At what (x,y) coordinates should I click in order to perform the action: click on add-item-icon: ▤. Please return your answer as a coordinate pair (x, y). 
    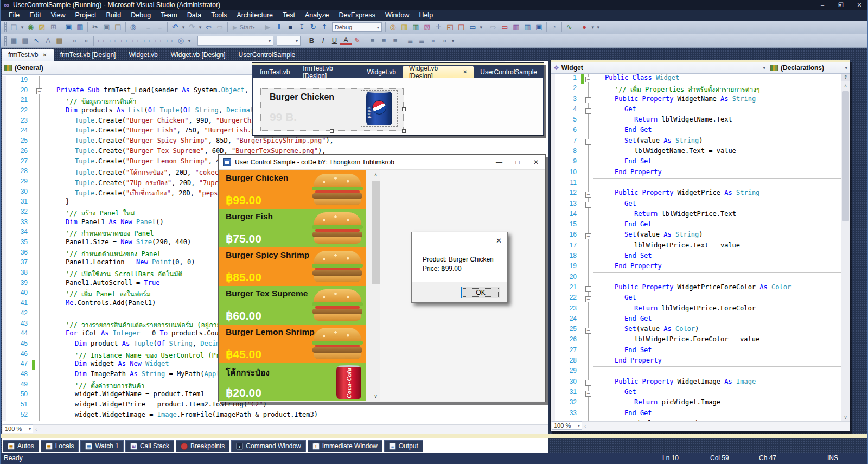
    Looking at the image, I should click on (14, 27).